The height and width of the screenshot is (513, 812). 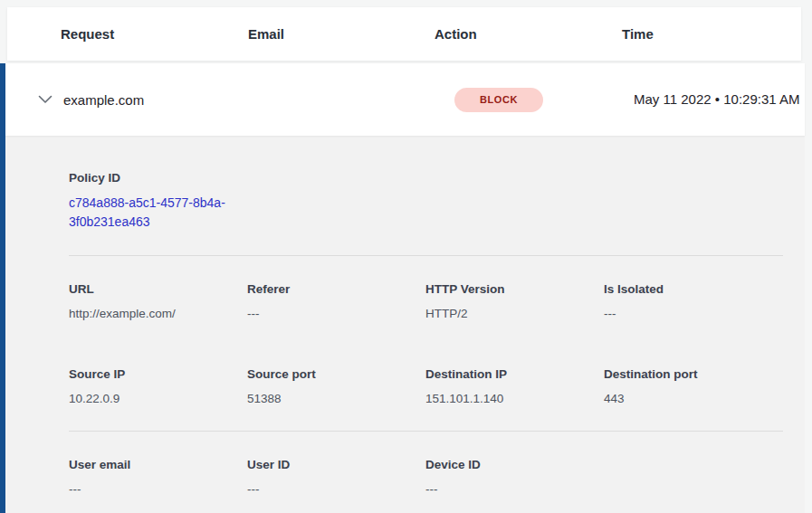 I want to click on field-value: 51388, so click(x=337, y=398).